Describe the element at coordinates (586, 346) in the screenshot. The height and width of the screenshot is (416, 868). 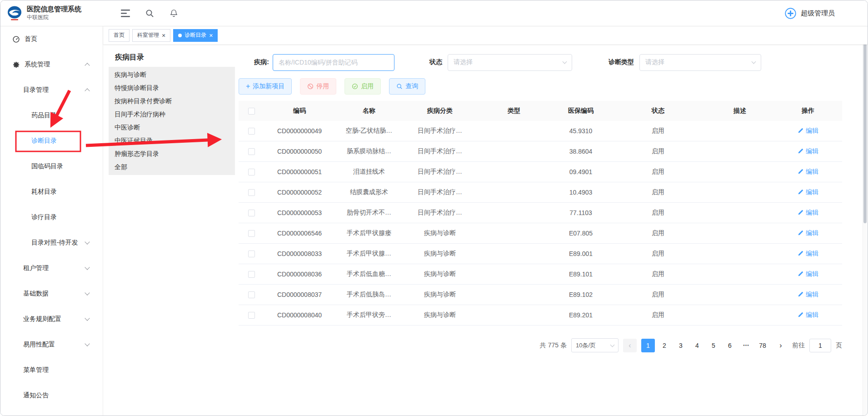
I see `page-size-value: 10条/页` at that location.